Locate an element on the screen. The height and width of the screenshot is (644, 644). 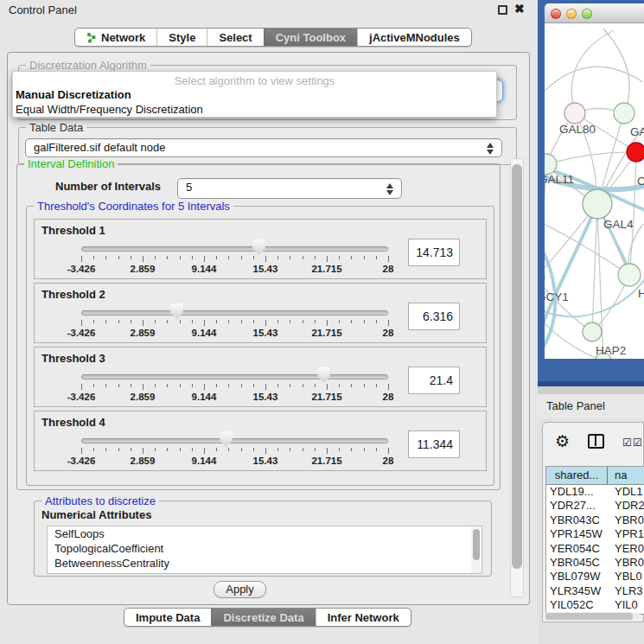
table-row: YLR345WYLR3 is located at coordinates (595, 591).